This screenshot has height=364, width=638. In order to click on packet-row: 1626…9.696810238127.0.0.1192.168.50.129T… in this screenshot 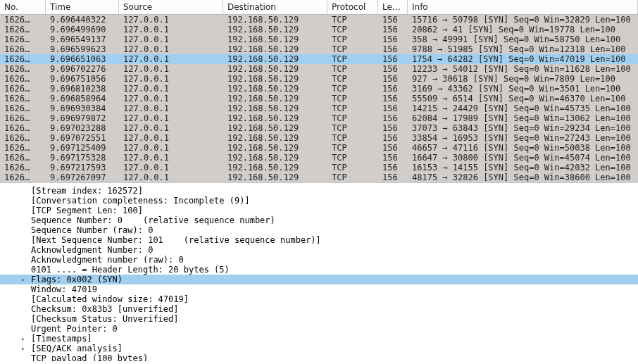, I will do `click(319, 89)`.